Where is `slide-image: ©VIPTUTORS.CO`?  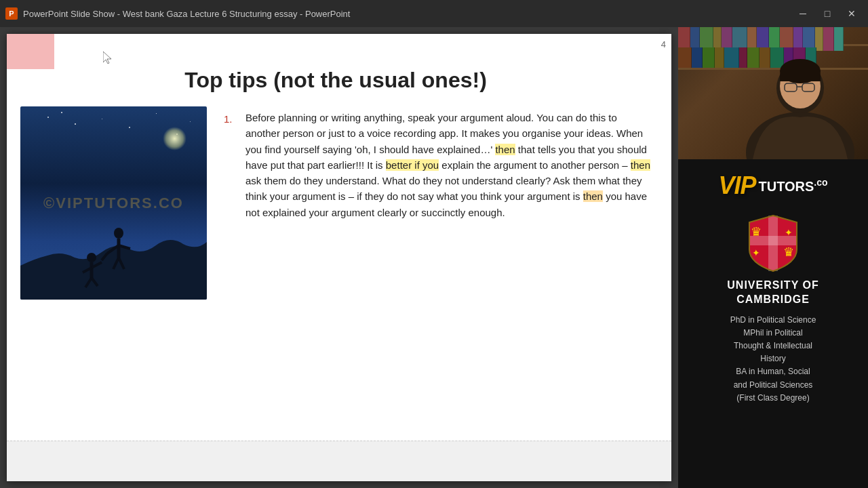
slide-image: ©VIPTUTORS.CO is located at coordinates (114, 203).